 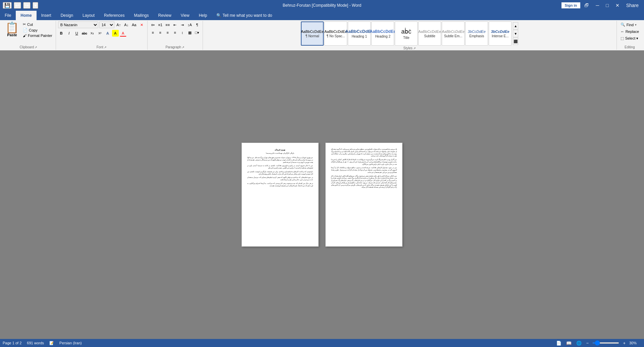 I want to click on editing-buttons: 🔍 Find ▾ ↔ Replace ⬚ Select ▾, so click(x=630, y=32).